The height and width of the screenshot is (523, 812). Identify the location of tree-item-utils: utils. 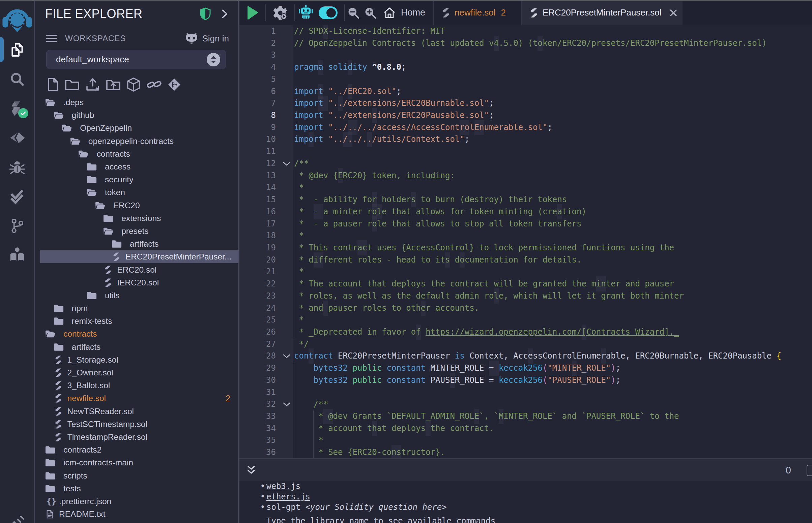
(137, 295).